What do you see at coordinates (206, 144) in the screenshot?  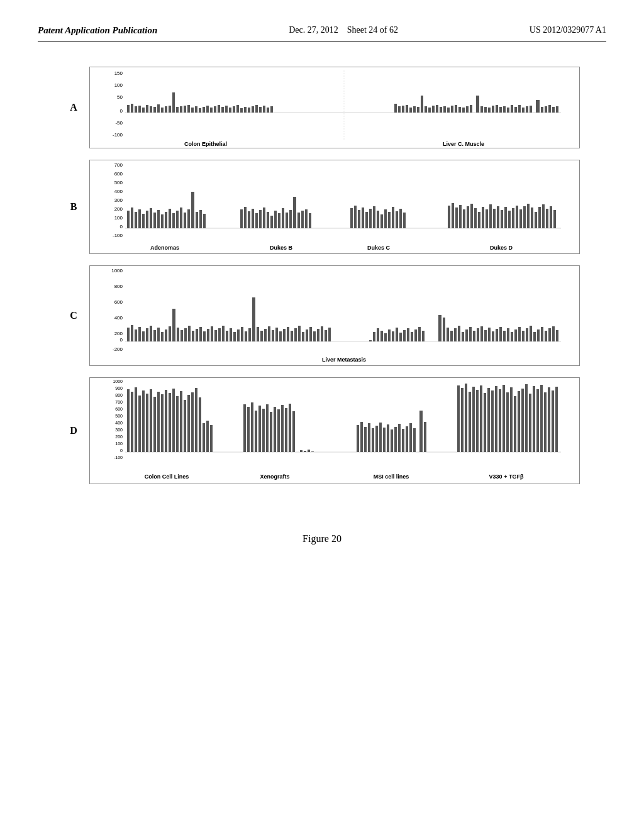 I see `svg-text: Colon Epithelial` at bounding box center [206, 144].